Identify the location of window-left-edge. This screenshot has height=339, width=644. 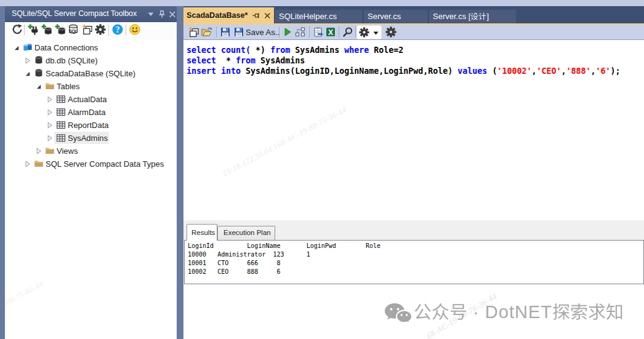
(2, 172).